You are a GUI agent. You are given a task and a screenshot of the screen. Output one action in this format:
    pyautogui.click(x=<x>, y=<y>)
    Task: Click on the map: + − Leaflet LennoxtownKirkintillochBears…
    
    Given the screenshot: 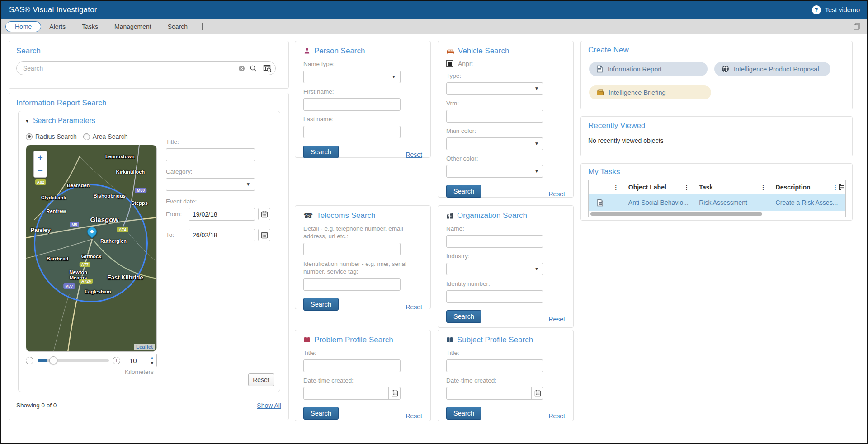 What is the action you would take?
    pyautogui.click(x=91, y=248)
    